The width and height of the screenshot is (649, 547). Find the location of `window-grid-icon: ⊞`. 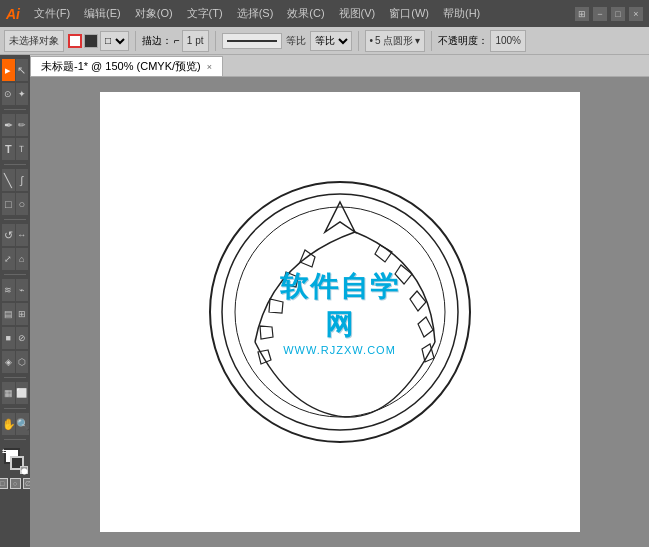

window-grid-icon: ⊞ is located at coordinates (582, 14).